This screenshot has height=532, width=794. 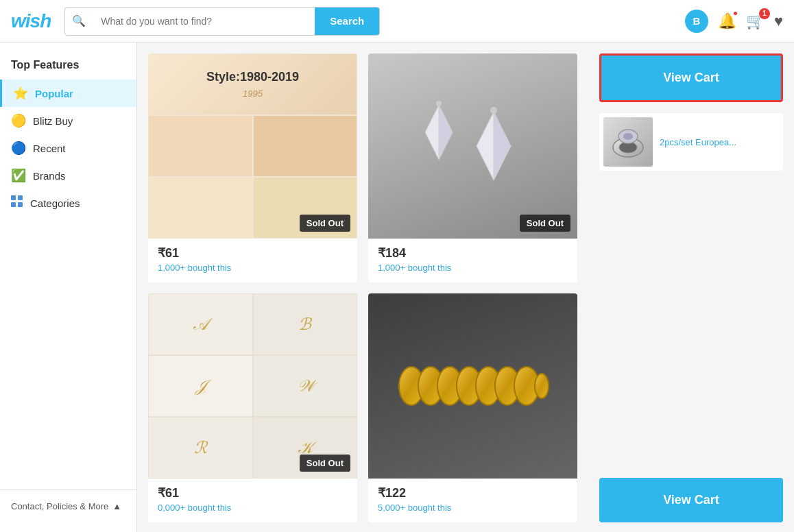 I want to click on product-card-1: Style:1980-2019 1995 Sold Out ₹61 1,000+…, so click(x=252, y=168).